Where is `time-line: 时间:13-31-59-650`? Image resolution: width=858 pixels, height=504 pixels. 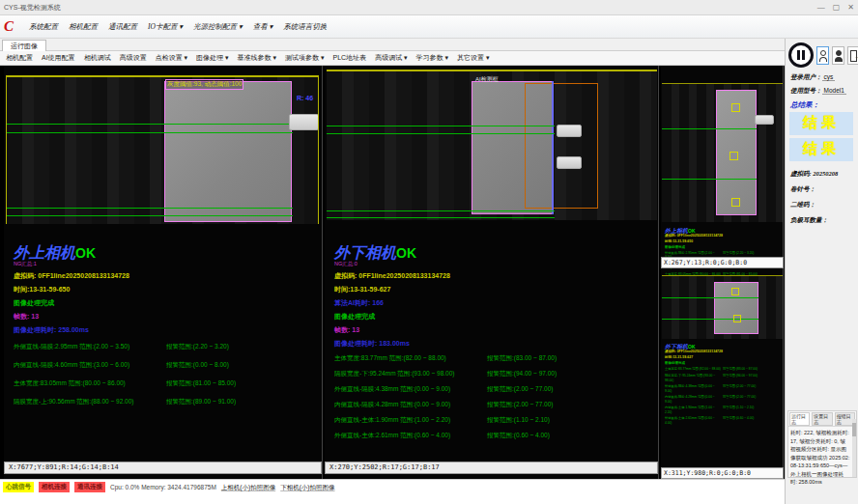 time-line: 时间:13-31-59-650 is located at coordinates (125, 290).